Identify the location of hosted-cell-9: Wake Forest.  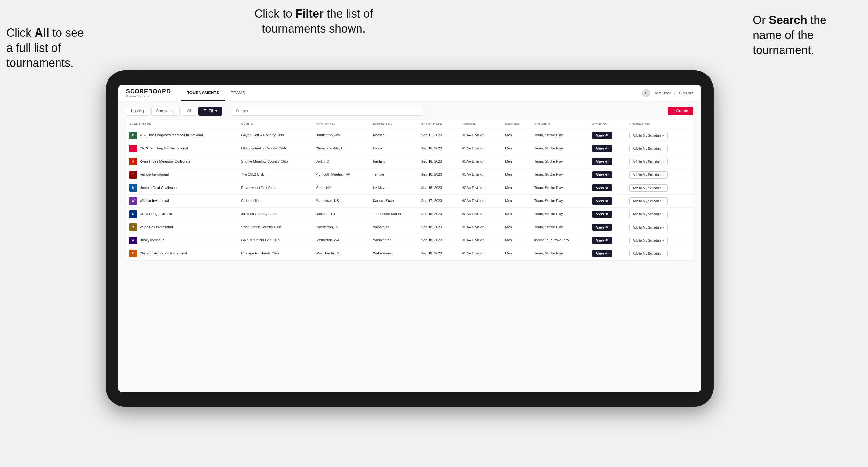
(394, 253).